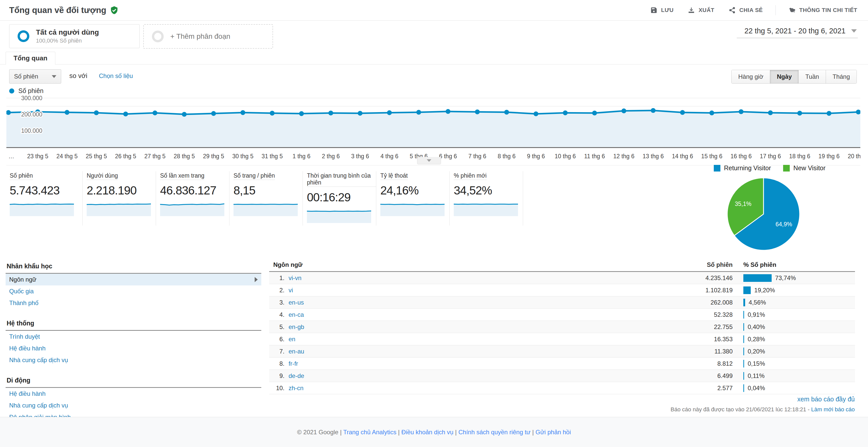 Image resolution: width=868 pixels, height=447 pixels. I want to click on granularity-button: Tháng, so click(841, 77).